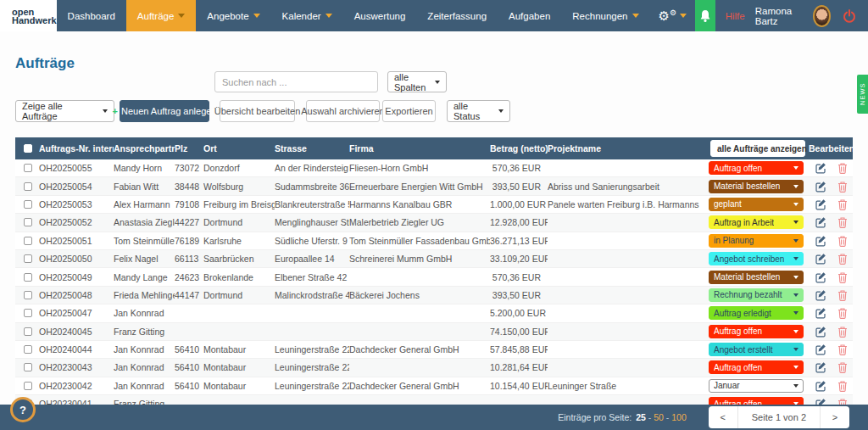 This screenshot has width=868, height=430. What do you see at coordinates (863, 94) in the screenshot?
I see `news-tab: NEWS` at bounding box center [863, 94].